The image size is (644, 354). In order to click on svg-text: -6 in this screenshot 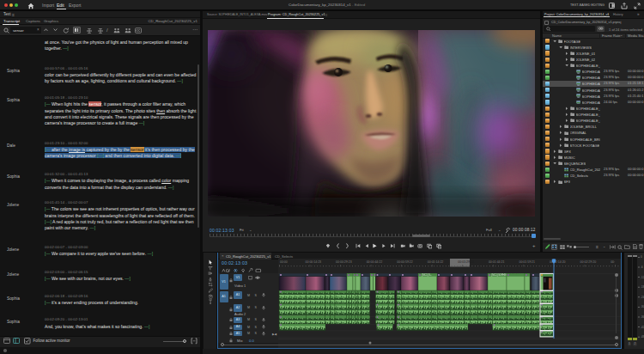, I will do `click(642, 267)`.